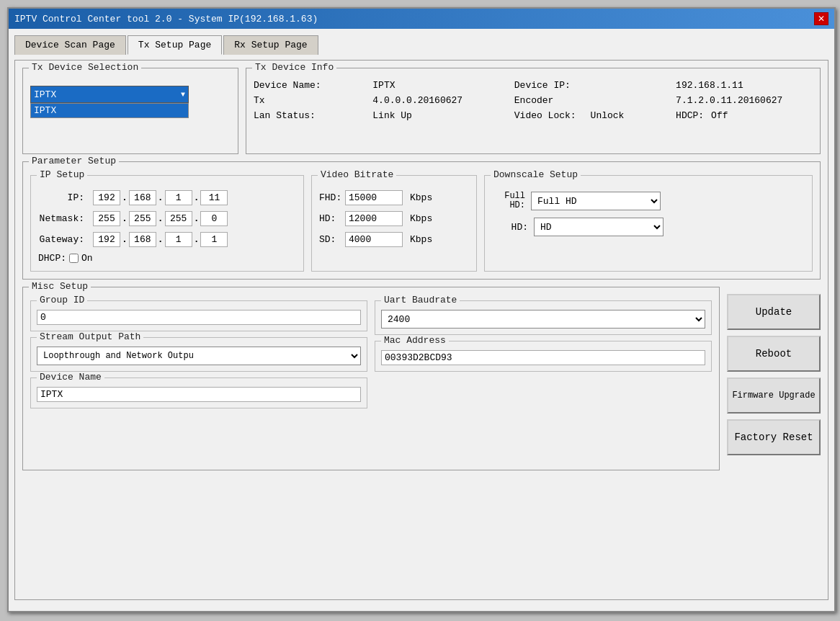  What do you see at coordinates (179, 197) in the screenshot?
I see `ip-seg3` at bounding box center [179, 197].